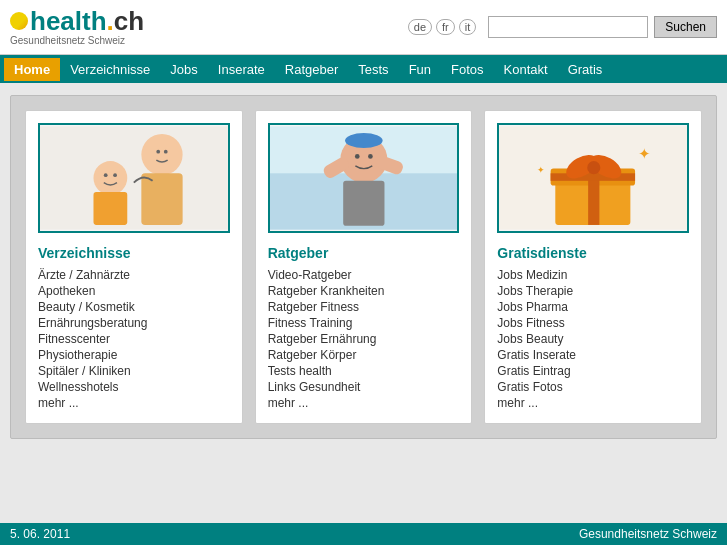  I want to click on list-item: Jobs Therapie, so click(593, 291).